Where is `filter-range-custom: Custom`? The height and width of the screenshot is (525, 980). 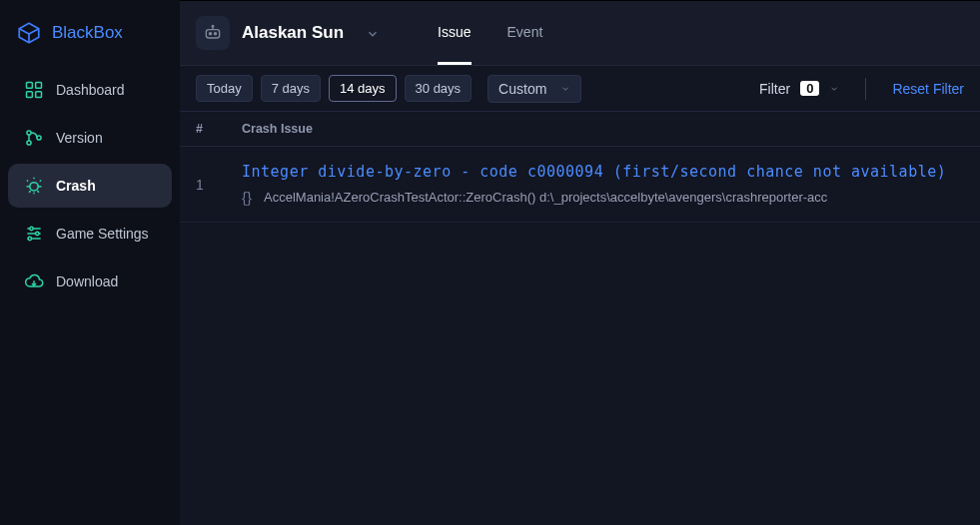 filter-range-custom: Custom is located at coordinates (534, 89).